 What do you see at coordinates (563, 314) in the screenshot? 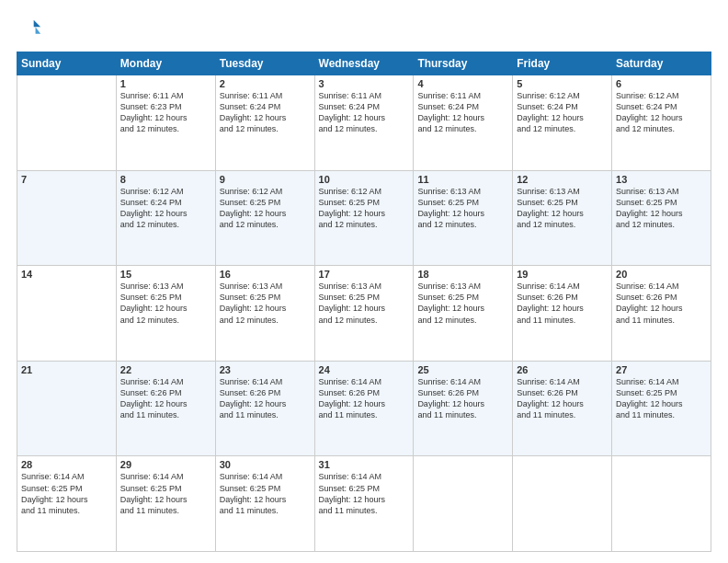
I see `calendar-cell: 19Sunrise: 6:14 AM Sunset: 6:26 PM Dayli…` at bounding box center [563, 314].